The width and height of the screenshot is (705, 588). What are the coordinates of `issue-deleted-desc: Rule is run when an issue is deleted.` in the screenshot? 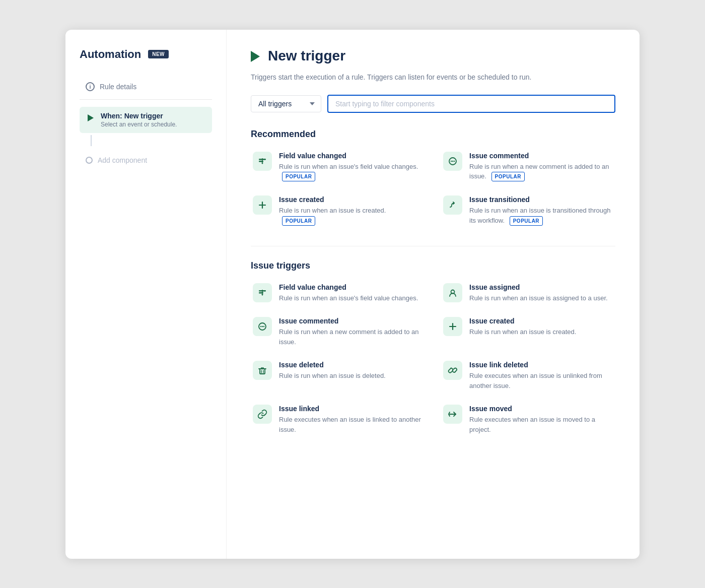 It's located at (332, 376).